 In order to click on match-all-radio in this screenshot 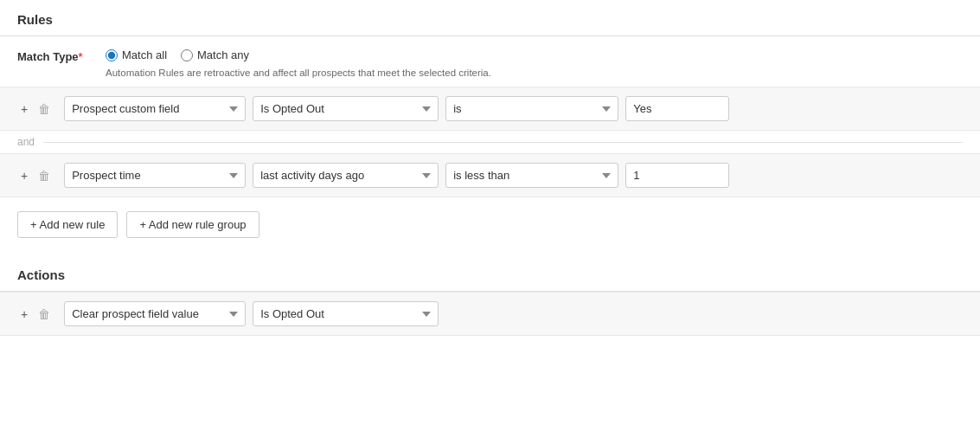, I will do `click(112, 55)`.